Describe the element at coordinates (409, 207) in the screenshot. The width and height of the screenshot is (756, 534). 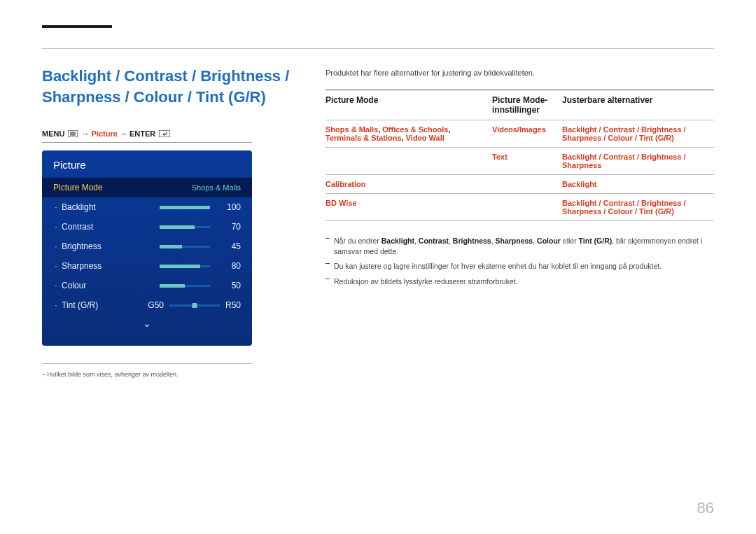
I see `cell-mode: BD Wise` at that location.